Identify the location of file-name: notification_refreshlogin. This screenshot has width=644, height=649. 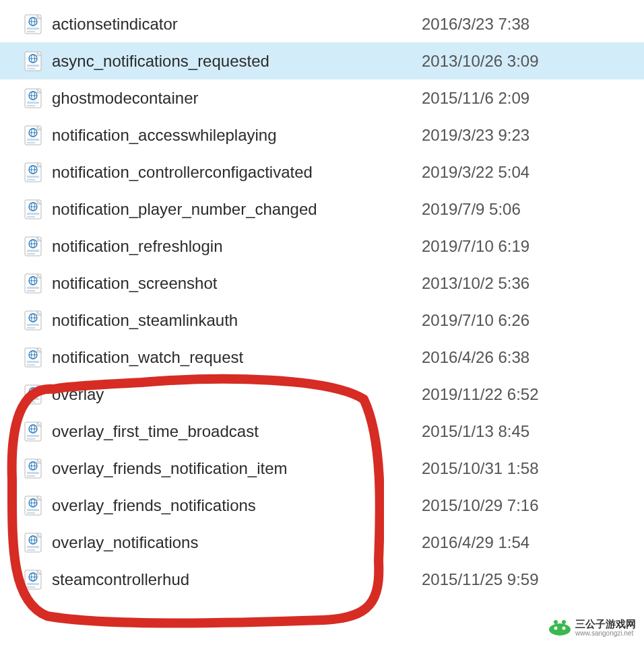
(237, 246).